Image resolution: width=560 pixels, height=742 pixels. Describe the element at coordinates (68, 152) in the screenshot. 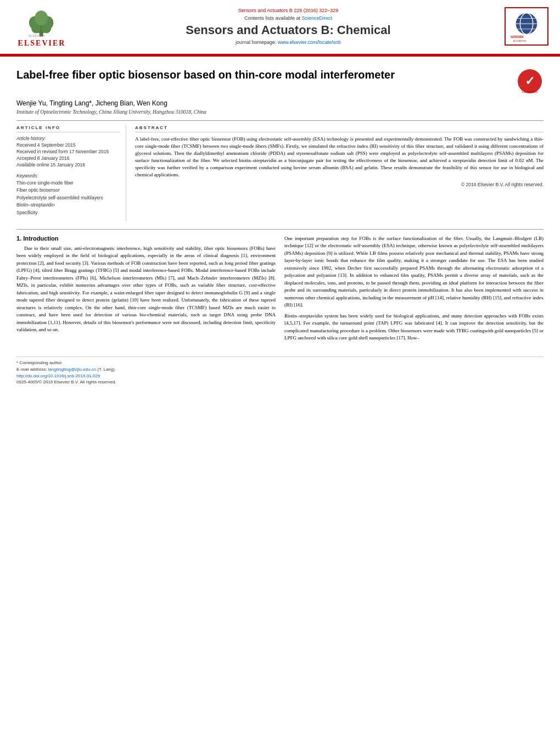

I see `article-history-group: Article history: Received 4 September 20…` at that location.